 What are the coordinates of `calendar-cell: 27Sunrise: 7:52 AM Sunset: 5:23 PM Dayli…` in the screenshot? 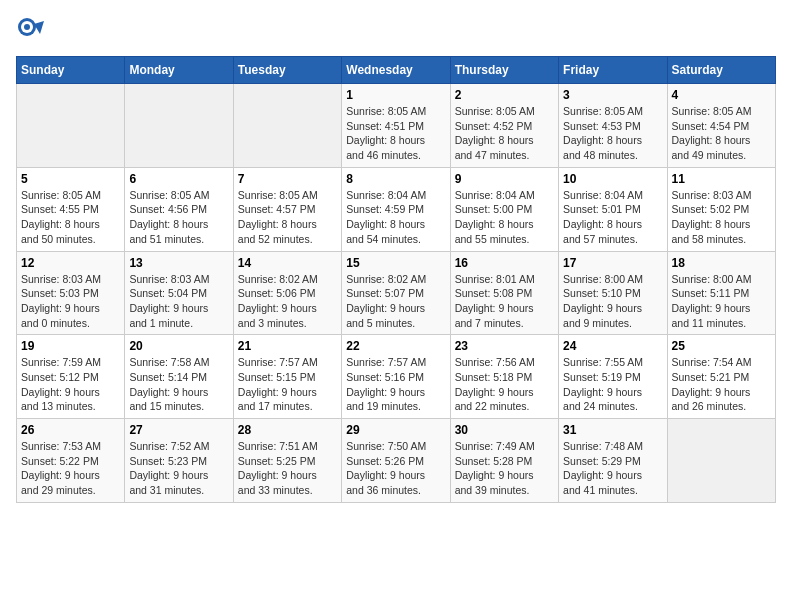 It's located at (179, 461).